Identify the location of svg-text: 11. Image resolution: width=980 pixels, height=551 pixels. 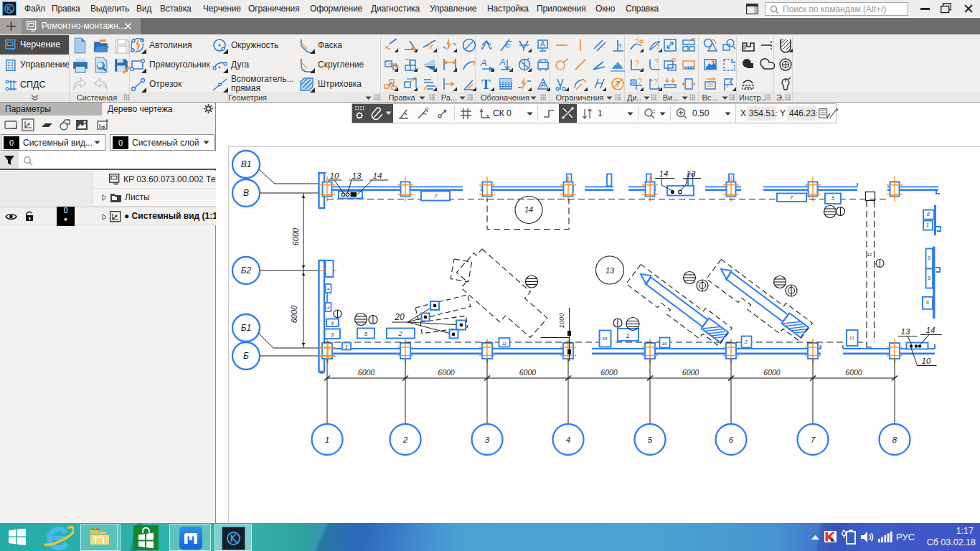
(504, 344).